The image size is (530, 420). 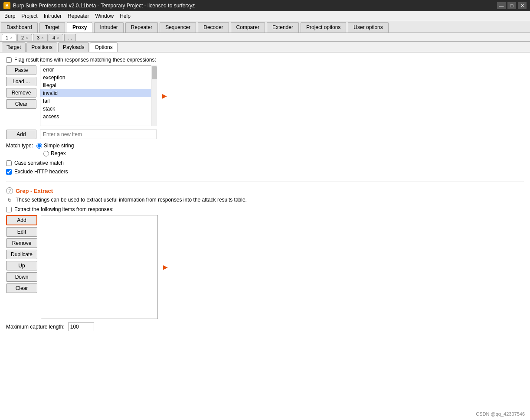 I want to click on minimize-button: —, so click(x=501, y=6).